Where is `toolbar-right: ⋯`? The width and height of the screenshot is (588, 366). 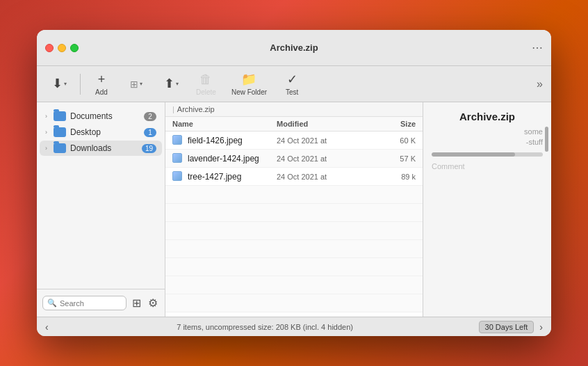
toolbar-right: ⋯ is located at coordinates (537, 47).